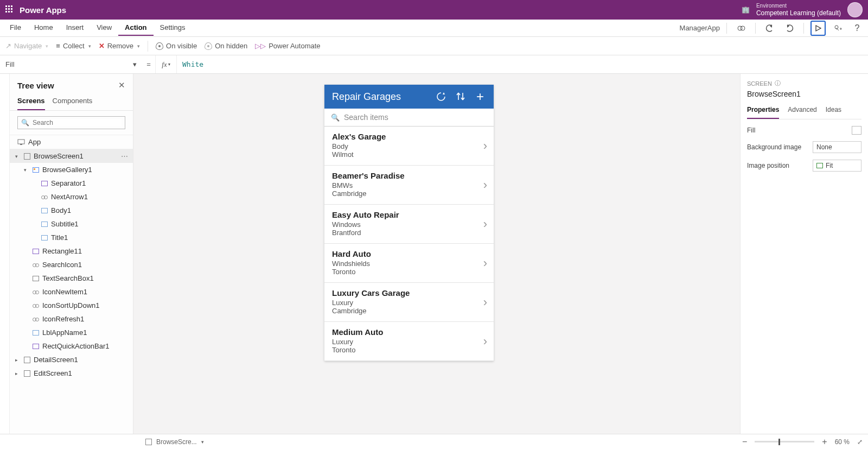 The image size is (868, 449). I want to click on app-checker-icon, so click(741, 28).